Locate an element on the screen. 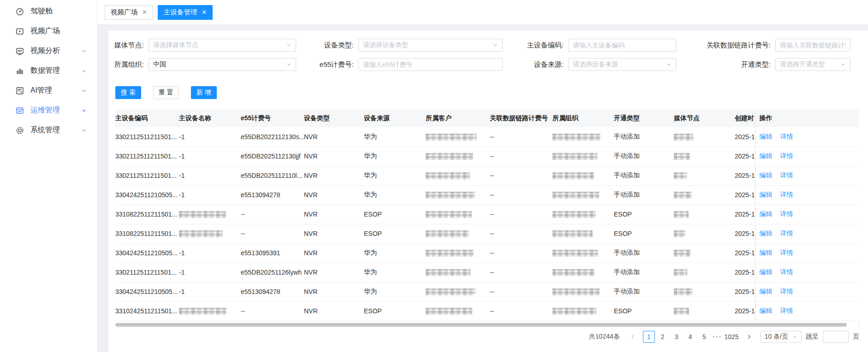 Image resolution: width=868 pixels, height=352 pixels. page-number-1: 1 is located at coordinates (649, 337).